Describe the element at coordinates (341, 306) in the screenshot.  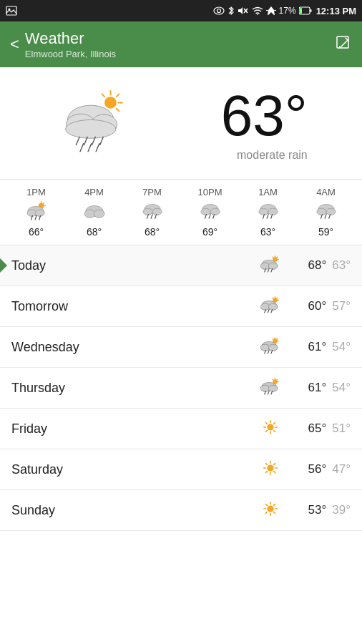
I see `daily-low-temp: 57°` at that location.